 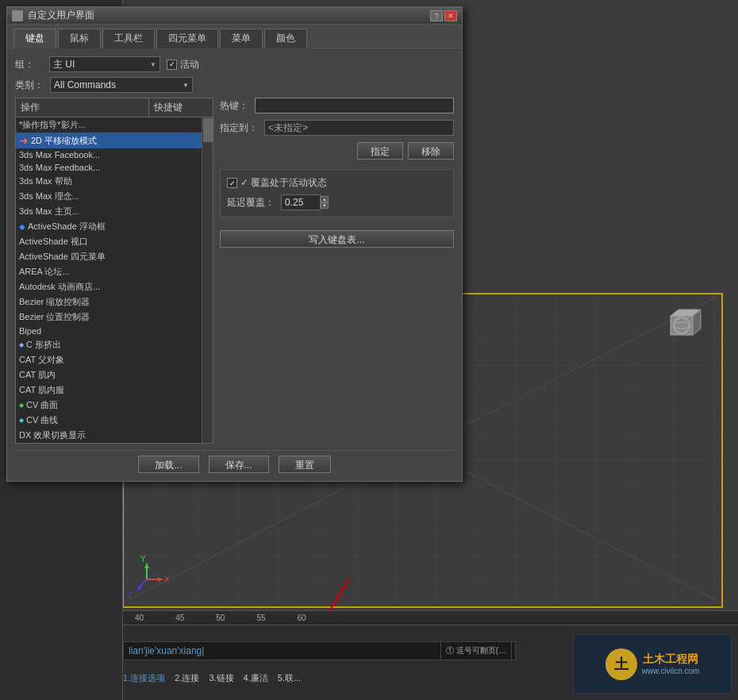 I want to click on hint-item-1: 1.连接选项, so click(x=144, y=678).